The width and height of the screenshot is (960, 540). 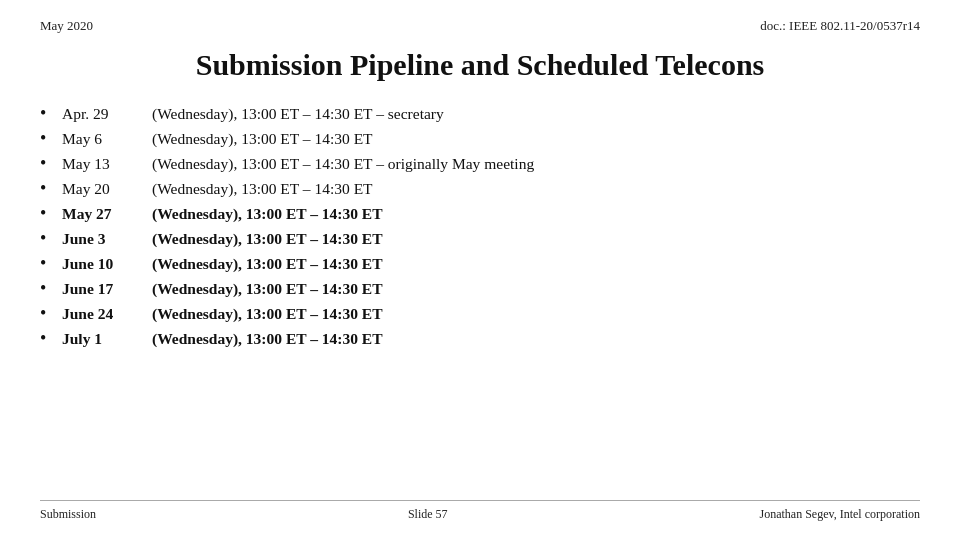 What do you see at coordinates (480, 138) in the screenshot?
I see `list-item: •May 6(Wednesday), 13:00 ET – 14:30 ET` at bounding box center [480, 138].